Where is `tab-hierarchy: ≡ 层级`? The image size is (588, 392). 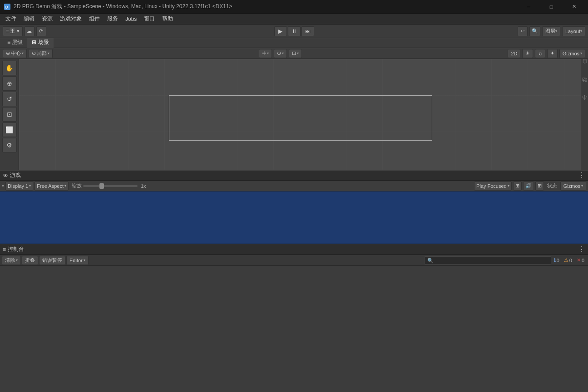
tab-hierarchy: ≡ 层级 is located at coordinates (15, 43).